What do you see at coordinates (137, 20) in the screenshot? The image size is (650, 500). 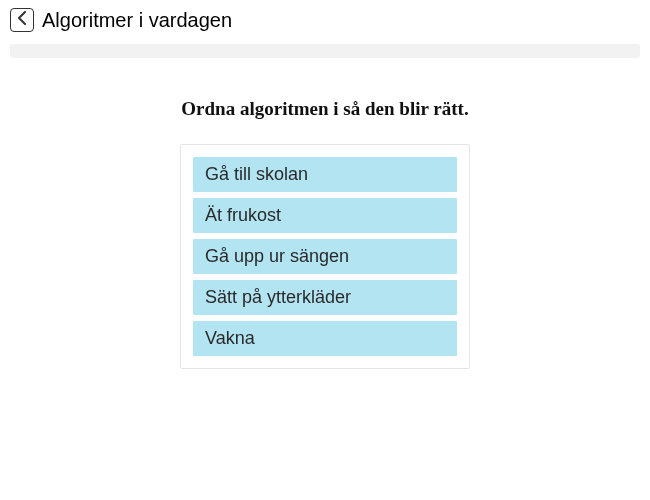 I see `page-title: Algoritmer i vardagen` at bounding box center [137, 20].